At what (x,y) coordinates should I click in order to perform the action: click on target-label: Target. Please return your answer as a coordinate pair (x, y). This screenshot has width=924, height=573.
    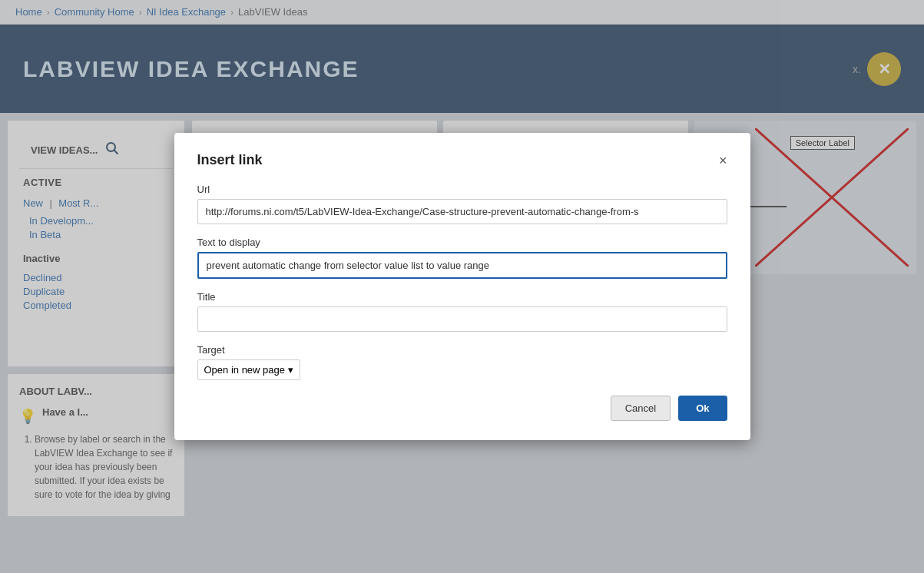
    Looking at the image, I should click on (462, 350).